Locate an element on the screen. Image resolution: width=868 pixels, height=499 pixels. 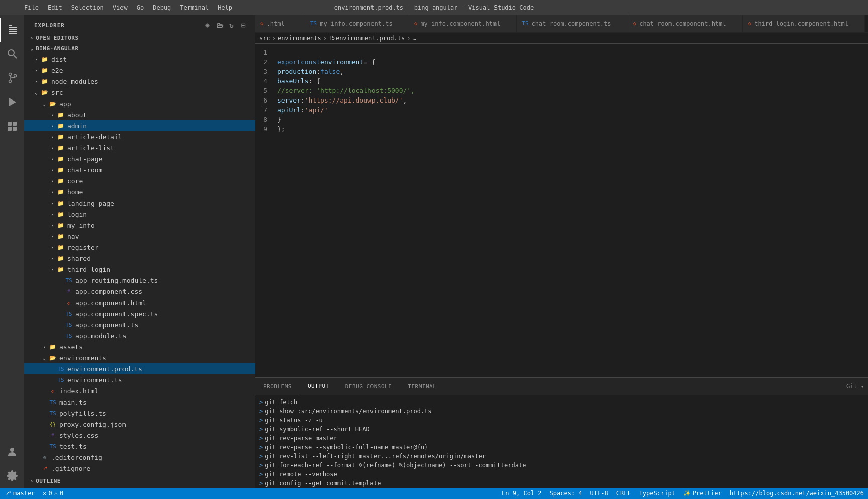
tree-item-login: 📁 login is located at coordinates (140, 214).